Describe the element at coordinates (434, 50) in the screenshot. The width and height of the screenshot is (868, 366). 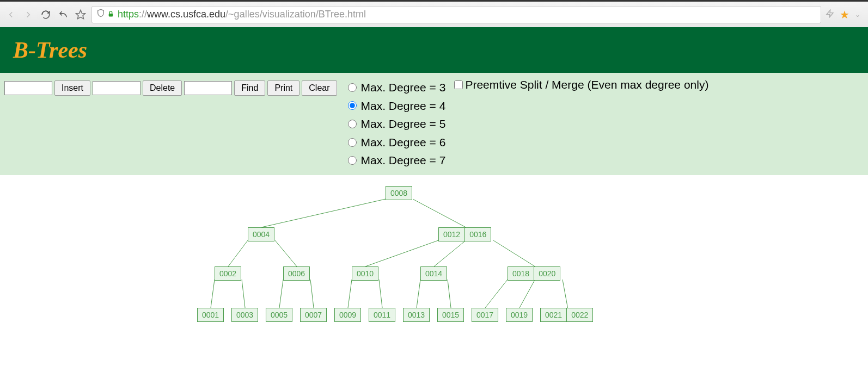
I see `page-header: B-Trees` at that location.